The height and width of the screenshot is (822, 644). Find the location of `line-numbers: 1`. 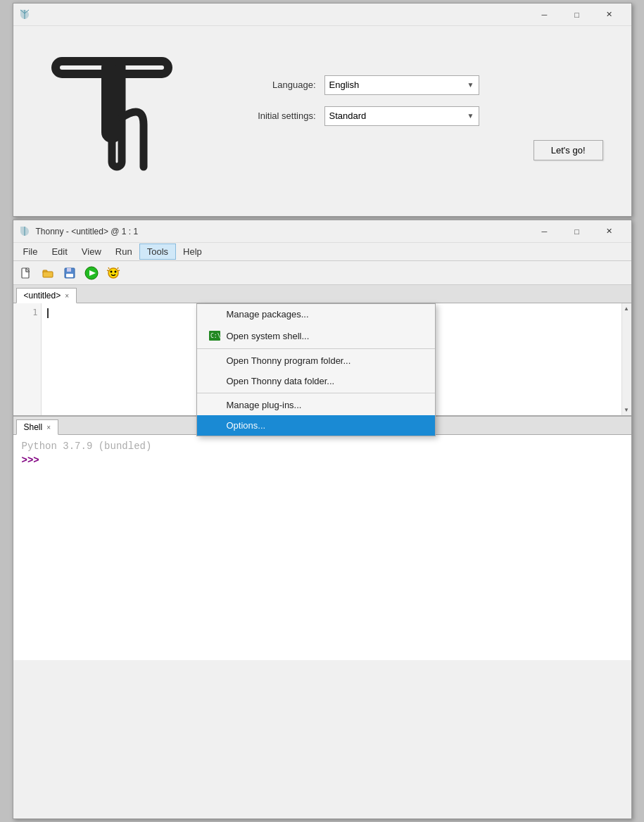

line-numbers: 1 is located at coordinates (27, 359).